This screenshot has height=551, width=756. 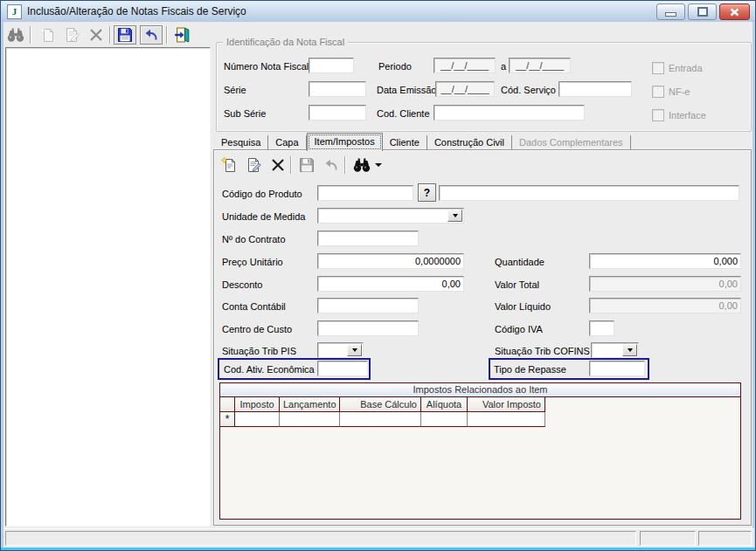 I want to click on produto-descricao-input, so click(x=589, y=193).